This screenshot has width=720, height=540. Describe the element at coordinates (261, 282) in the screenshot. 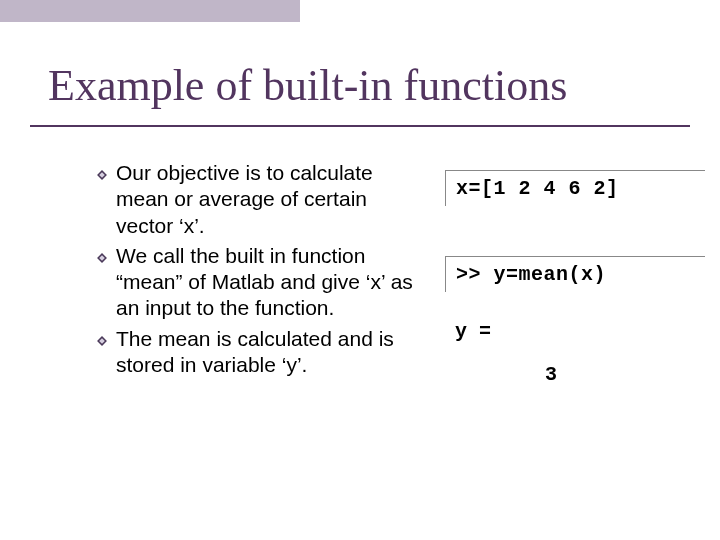

I see `list-item: We call the built in function “mean” of …` at that location.